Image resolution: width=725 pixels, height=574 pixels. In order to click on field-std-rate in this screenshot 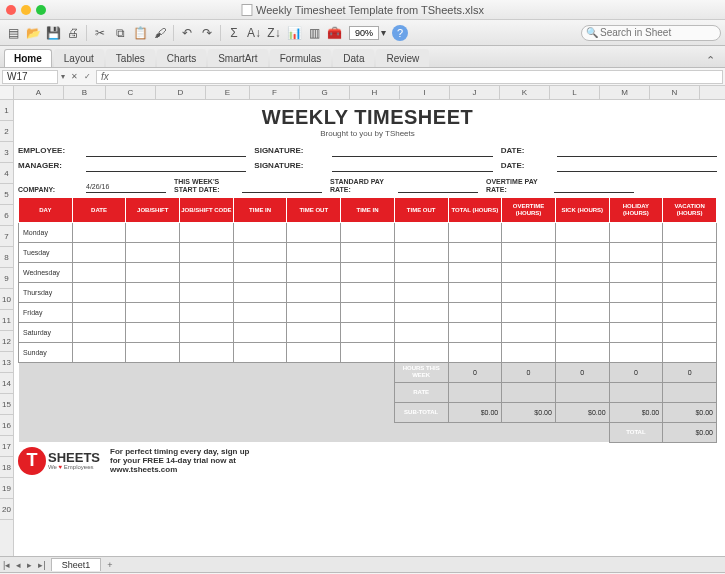, I will do `click(438, 188)`.